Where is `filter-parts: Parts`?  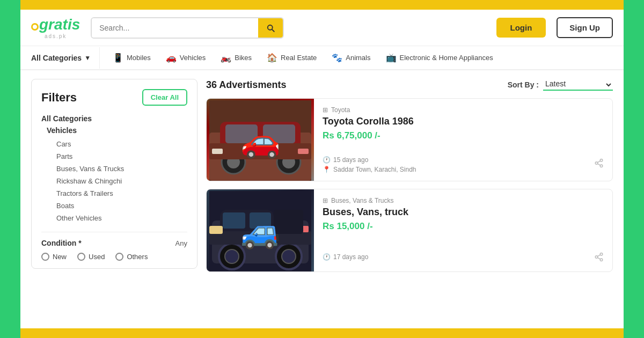 filter-parts: Parts is located at coordinates (114, 157).